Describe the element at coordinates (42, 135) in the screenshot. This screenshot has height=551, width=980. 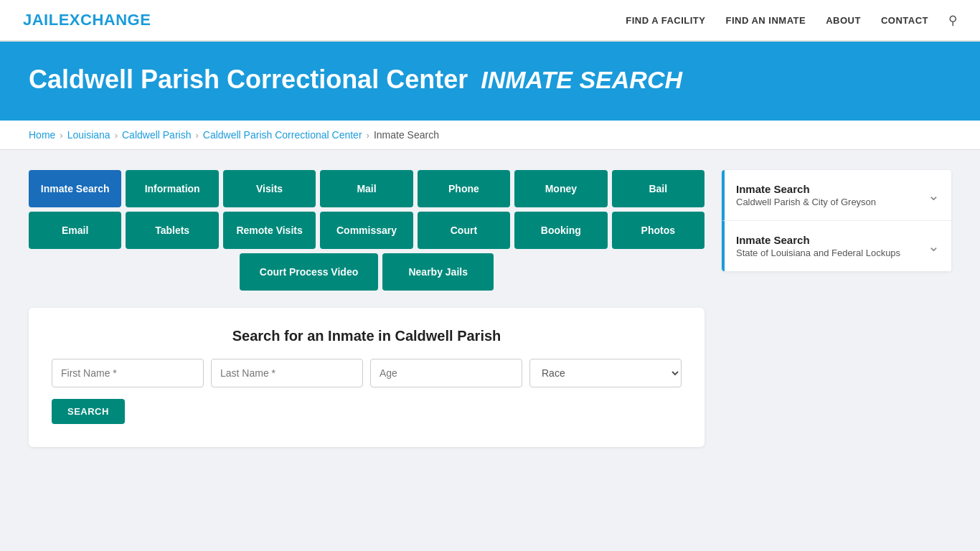
I see `breadcrumb-home: Home` at that location.